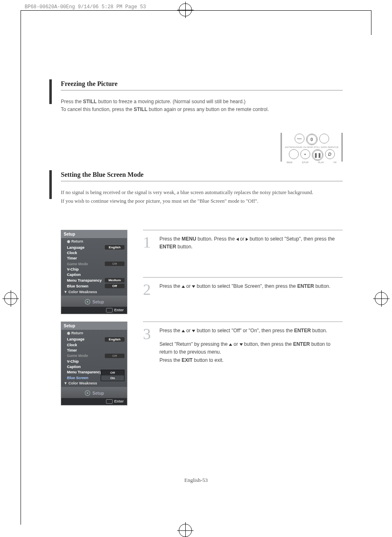  I want to click on up-arrow-icon, so click(183, 287).